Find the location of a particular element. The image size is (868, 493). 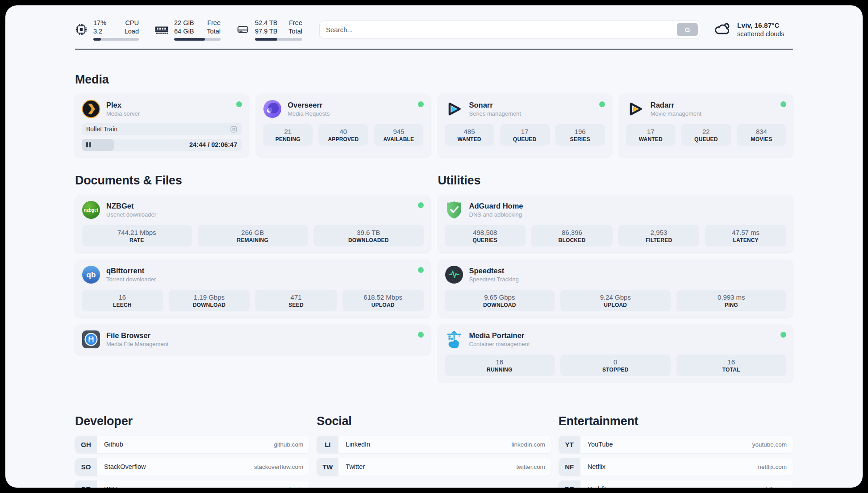

stat-series: 196SERIES is located at coordinates (580, 135).